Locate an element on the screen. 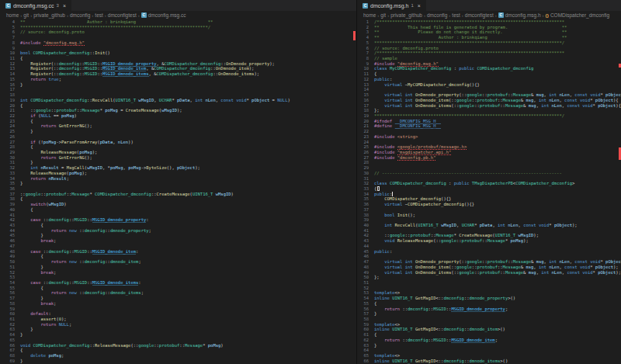 This screenshot has width=621, height=364. code-line: 52 is located at coordinates (489, 289).